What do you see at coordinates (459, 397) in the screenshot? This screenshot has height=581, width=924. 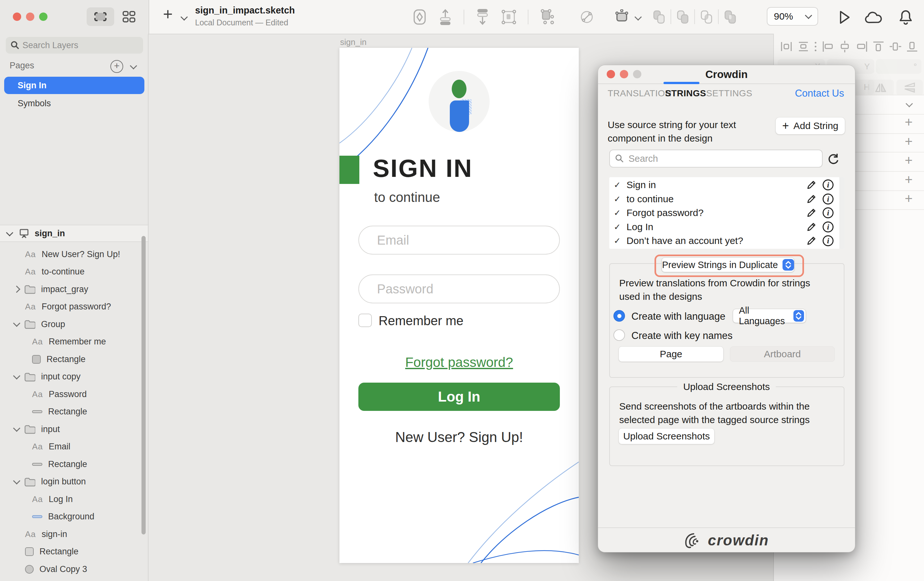 I see `log-in-button: Log In` at bounding box center [459, 397].